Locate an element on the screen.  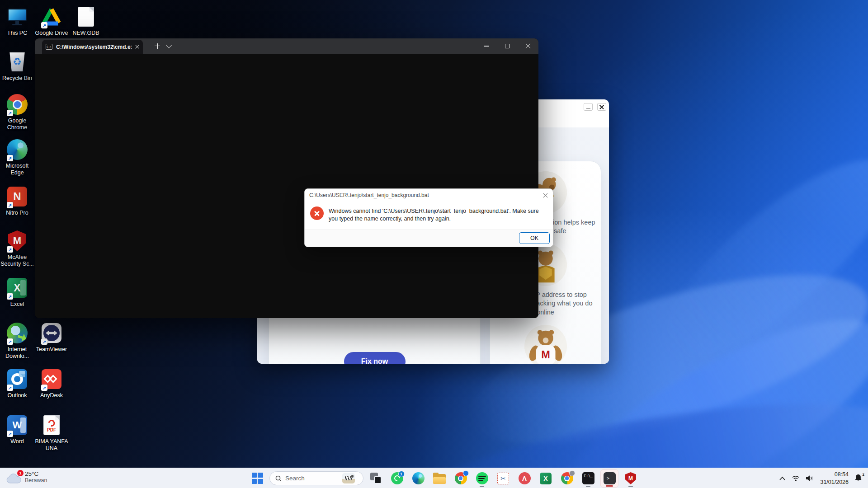
weather-widget: 1 25°C Berawan is located at coordinates (27, 477).